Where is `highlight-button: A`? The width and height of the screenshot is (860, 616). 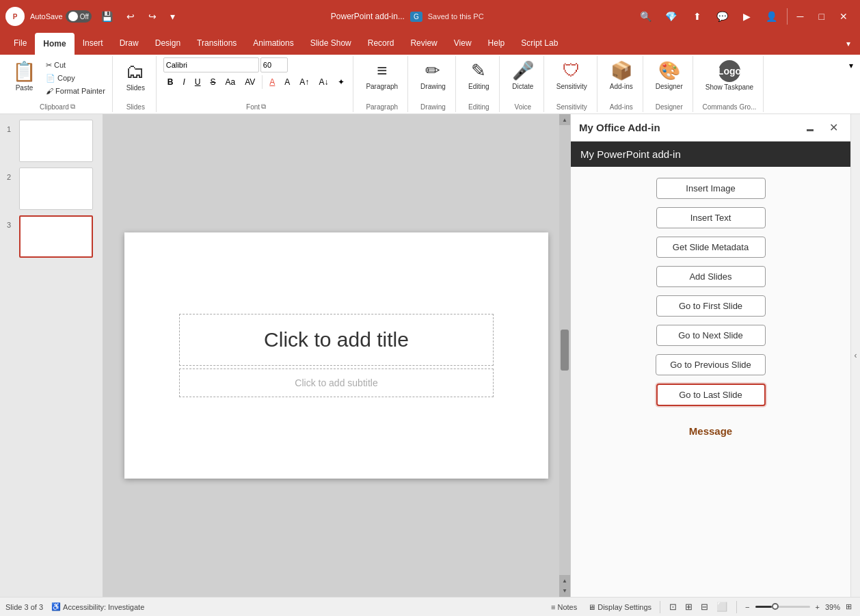 highlight-button: A is located at coordinates (287, 82).